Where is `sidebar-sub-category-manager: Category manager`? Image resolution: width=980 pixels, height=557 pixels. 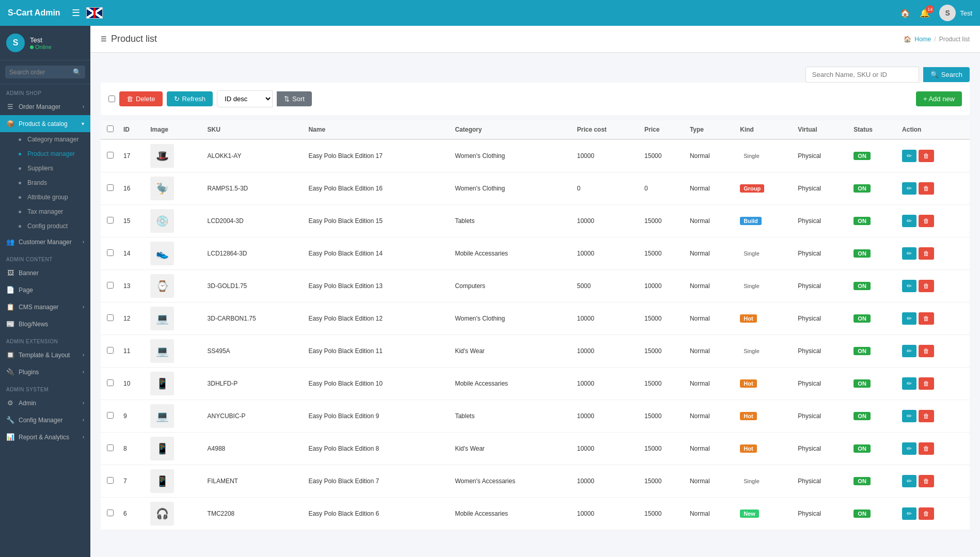
sidebar-sub-category-manager: Category manager is located at coordinates (45, 139).